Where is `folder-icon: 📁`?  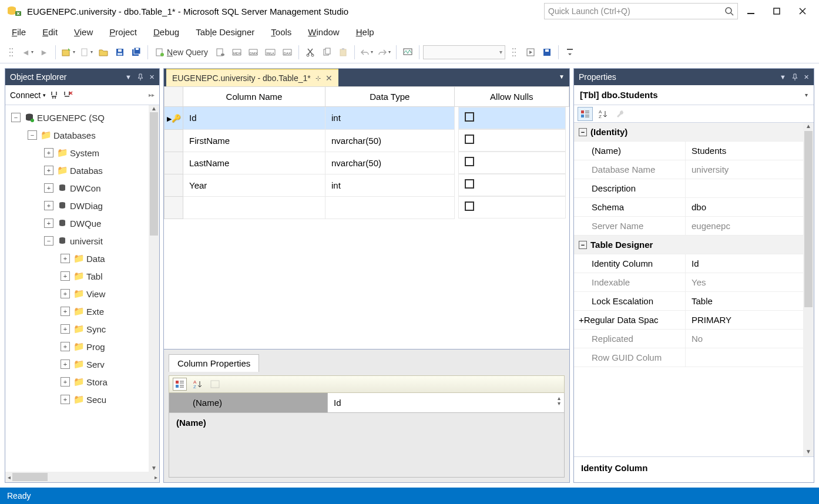
folder-icon: 📁 is located at coordinates (79, 311).